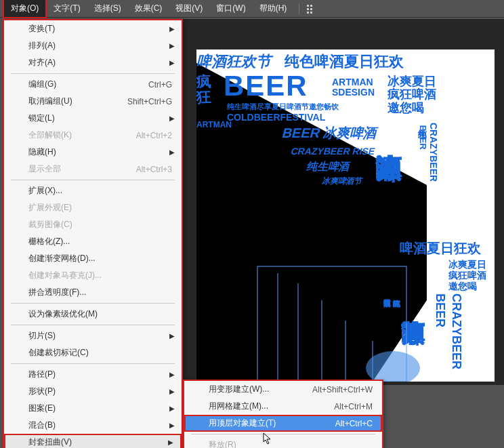  Describe the element at coordinates (93, 225) in the screenshot. I see `menu-item: 裁剪图像(C)` at that location.